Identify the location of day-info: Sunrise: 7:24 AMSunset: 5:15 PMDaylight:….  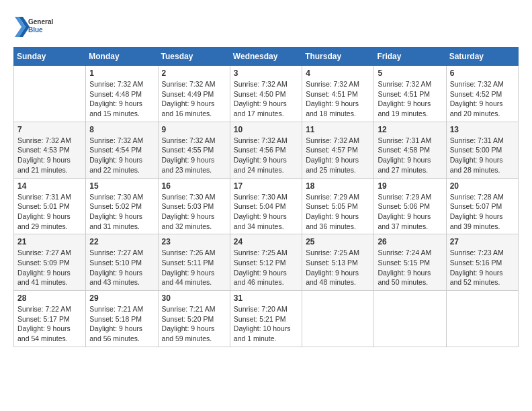
(410, 267).